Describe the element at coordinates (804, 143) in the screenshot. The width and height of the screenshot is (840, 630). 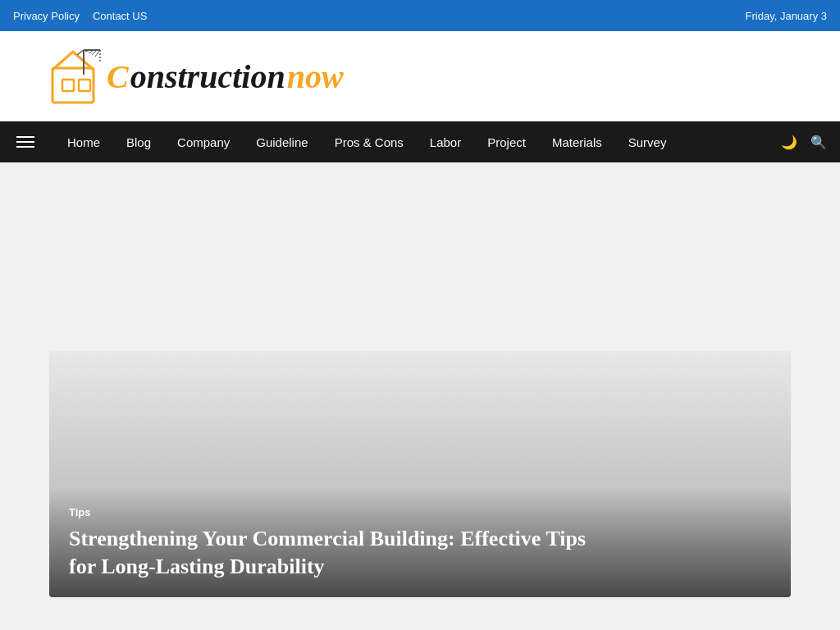
I see `nav-right-icons: 🌙 🔍` at that location.